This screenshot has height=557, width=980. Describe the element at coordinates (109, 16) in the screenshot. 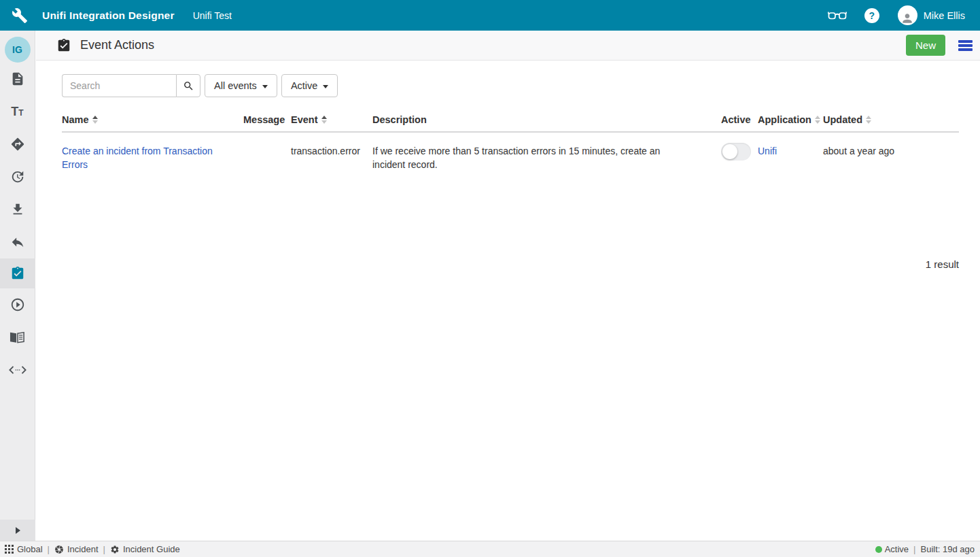

I see `app-title: Unifi Integration Designer` at that location.